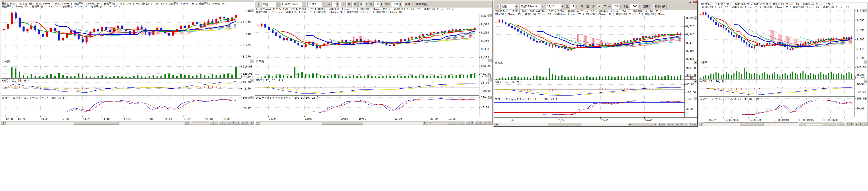  What do you see at coordinates (317, 4) in the screenshot?
I see `contract-month-combo: 11/12▼` at bounding box center [317, 4].